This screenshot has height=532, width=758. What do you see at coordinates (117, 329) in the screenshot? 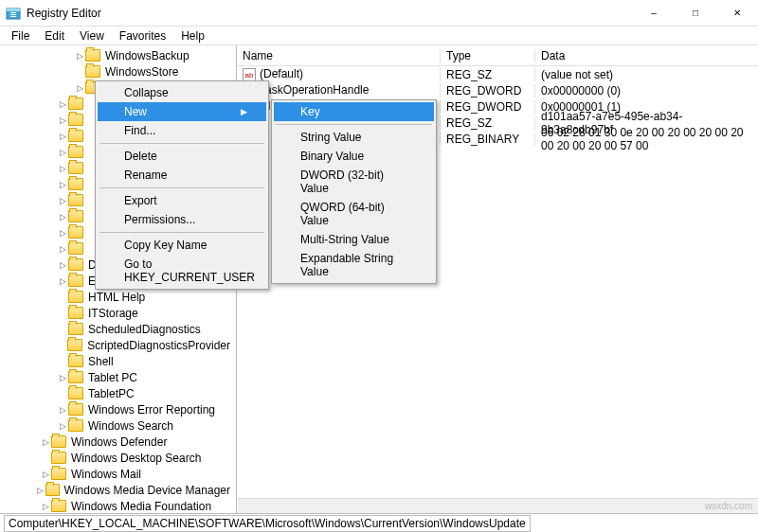
I see `tree-node: ScheduledDiagnostics` at bounding box center [117, 329].